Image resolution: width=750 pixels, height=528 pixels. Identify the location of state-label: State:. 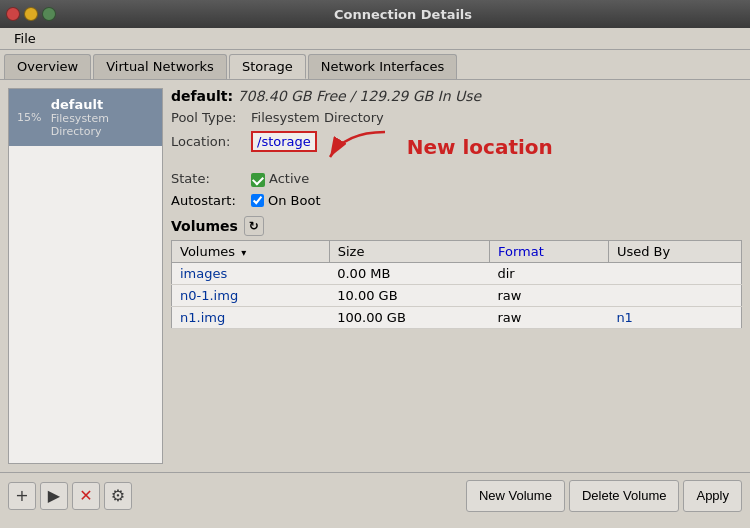
(211, 178).